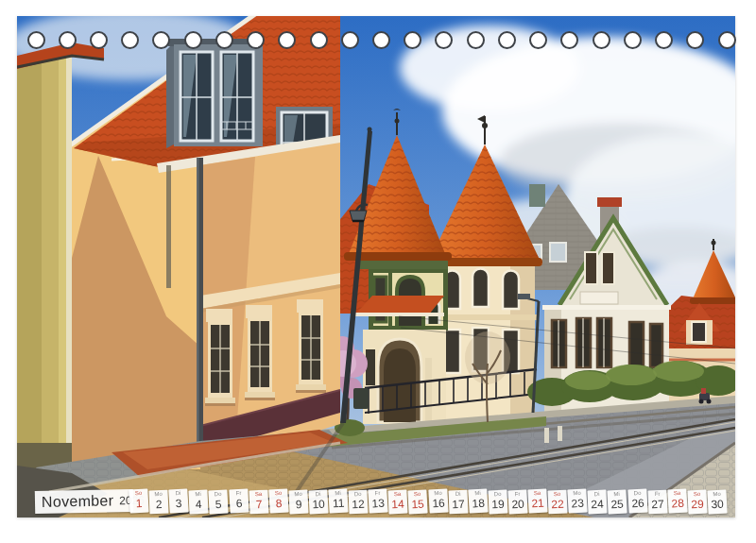  I want to click on date-number: 24, so click(597, 505).